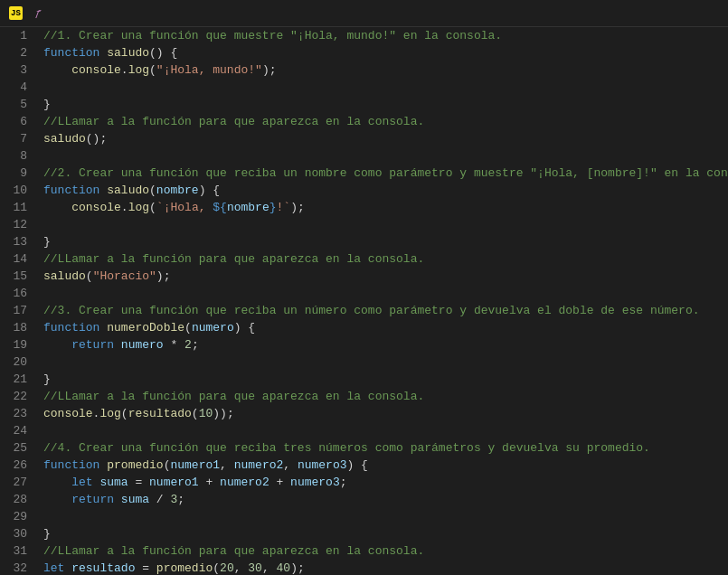 Image resolution: width=728 pixels, height=575 pixels. Describe the element at coordinates (382, 448) in the screenshot. I see `code-line: //4. Crear una función que reciba tres n…` at that location.